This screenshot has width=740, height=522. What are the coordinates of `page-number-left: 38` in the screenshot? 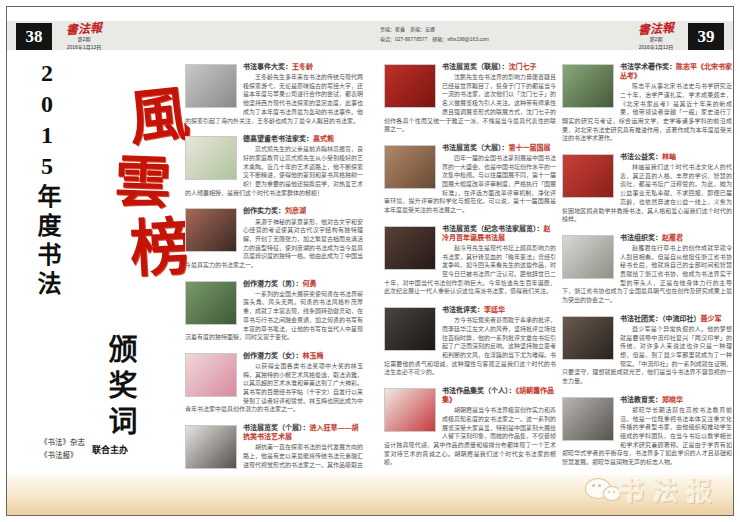 It's located at (34, 36).